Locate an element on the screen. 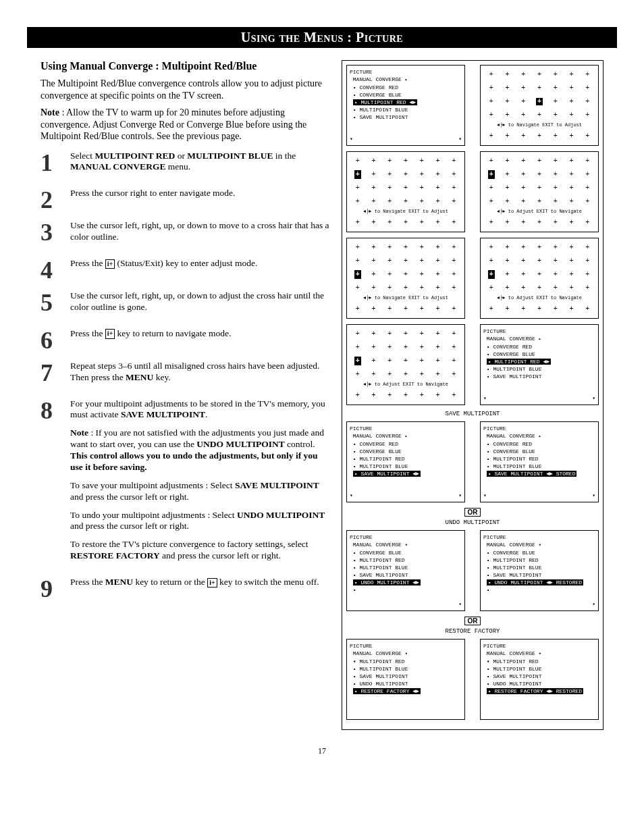 Image resolution: width=644 pixels, height=834 pixels. or-divider-1: OR is located at coordinates (473, 512).